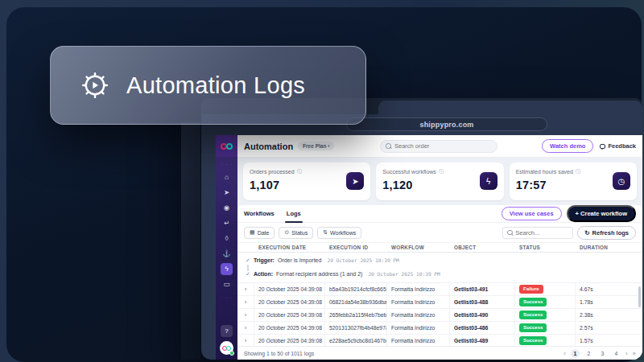 The image size is (644, 362). Describe the element at coordinates (542, 233) in the screenshot. I see `logs-search-input` at that location.